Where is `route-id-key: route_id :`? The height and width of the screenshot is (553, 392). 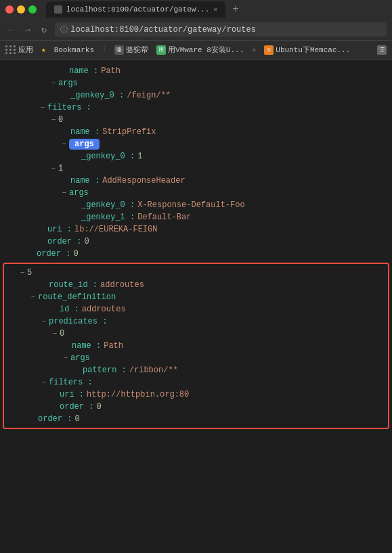 route-id-key: route_id : is located at coordinates (73, 285).